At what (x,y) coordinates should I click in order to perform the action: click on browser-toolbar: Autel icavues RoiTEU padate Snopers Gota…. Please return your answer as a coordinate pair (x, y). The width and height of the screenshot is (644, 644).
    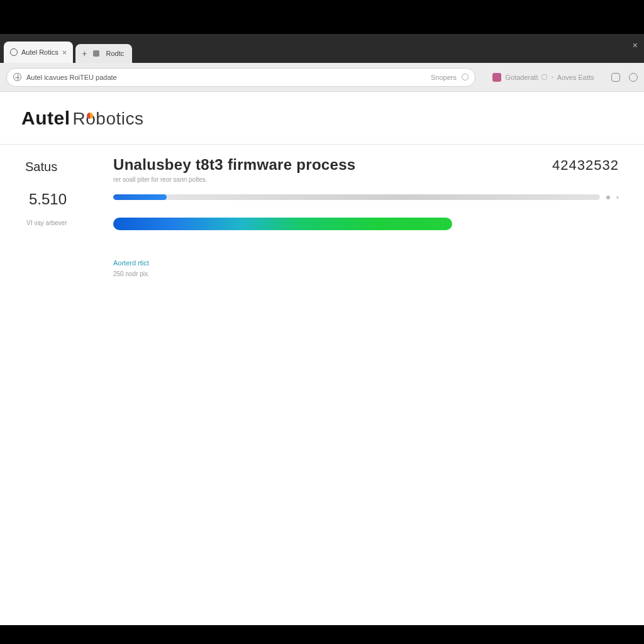
    Looking at the image, I should click on (322, 77).